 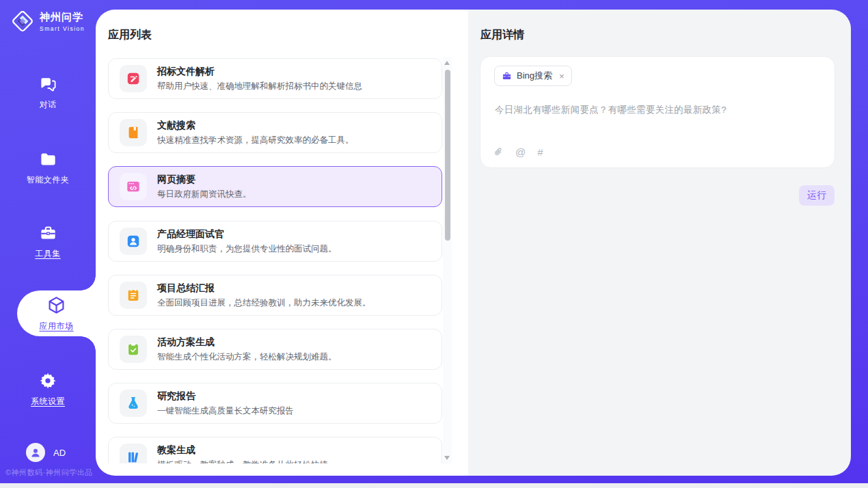 What do you see at coordinates (256, 141) in the screenshot?
I see `app-card-desc: 快速精准查找学术资源，提高研究效率的必备工具。` at bounding box center [256, 141].